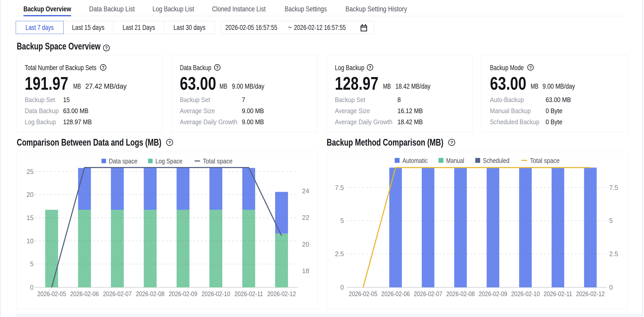  I want to click on svg-text: Scheduled, so click(496, 161).